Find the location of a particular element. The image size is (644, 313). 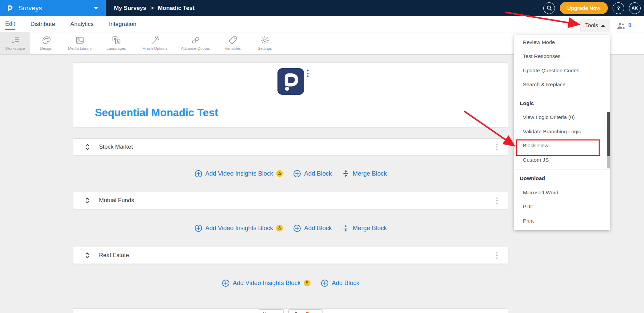

tools-dropdown-button: Tools is located at coordinates (595, 26).